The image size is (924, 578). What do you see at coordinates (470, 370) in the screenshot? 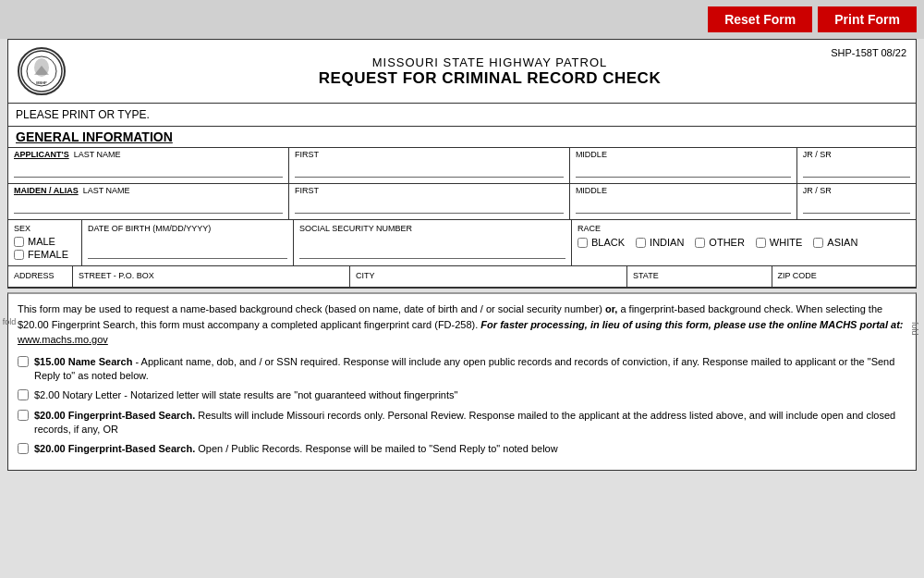
I see `option1-text: $15.00 Name Search - Applicant name, dob…` at bounding box center [470, 370].